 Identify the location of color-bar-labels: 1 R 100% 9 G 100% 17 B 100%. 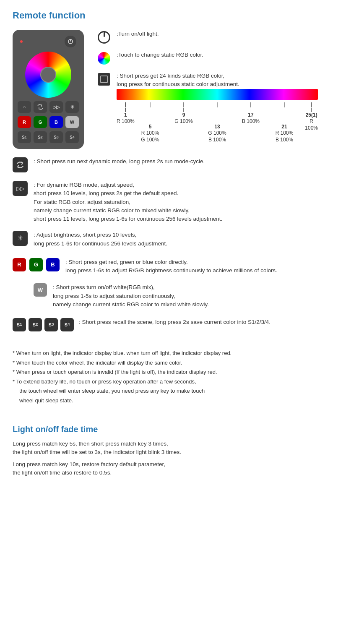
(217, 114).